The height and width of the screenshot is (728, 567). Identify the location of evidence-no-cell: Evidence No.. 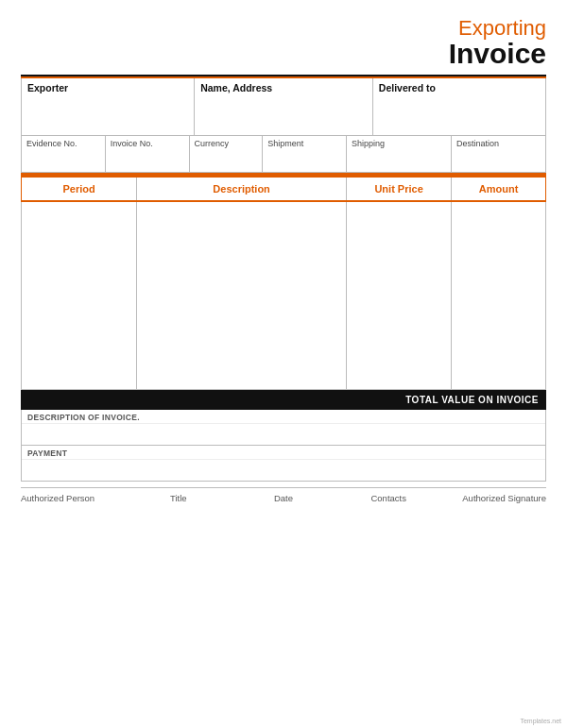
(64, 155).